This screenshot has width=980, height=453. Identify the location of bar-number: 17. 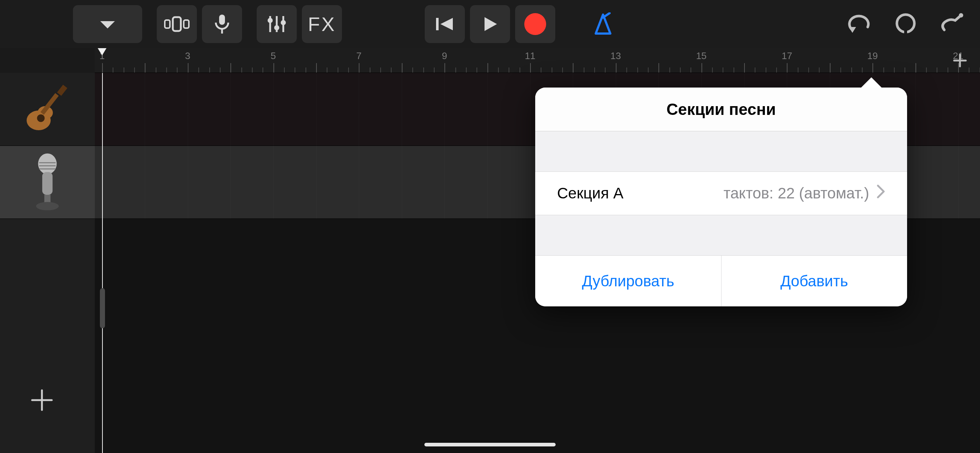
(787, 56).